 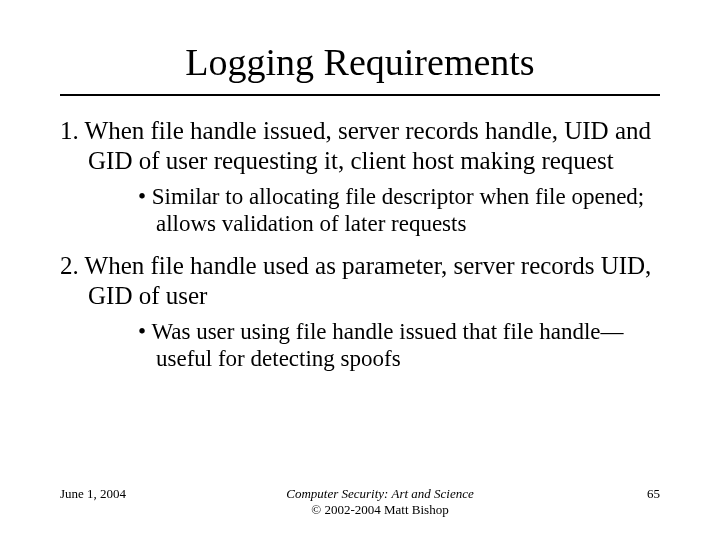 I want to click on sub-item: Similar to allocating file descriptor wh…, so click(x=374, y=210).